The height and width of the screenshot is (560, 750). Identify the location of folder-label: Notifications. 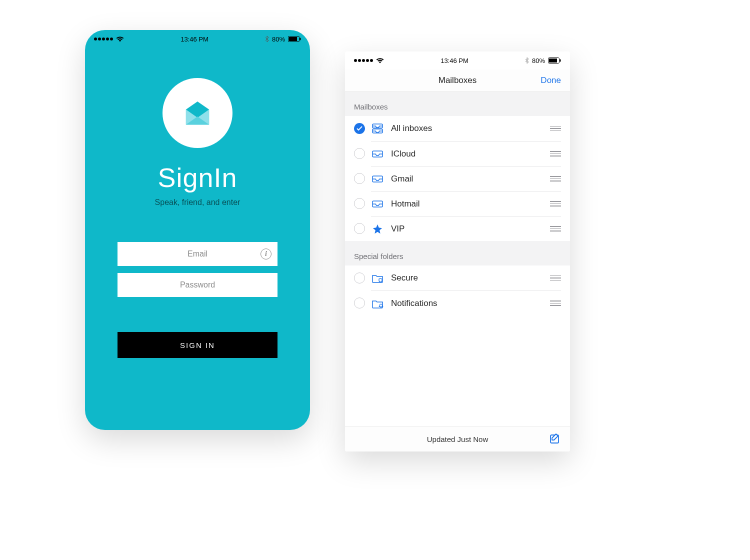
(470, 304).